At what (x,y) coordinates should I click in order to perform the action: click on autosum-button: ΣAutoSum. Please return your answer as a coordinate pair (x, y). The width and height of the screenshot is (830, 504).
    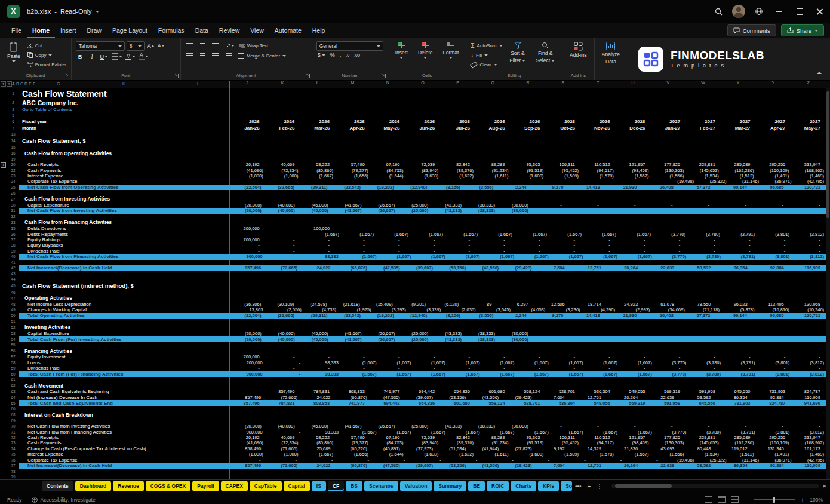
    Looking at the image, I should click on (486, 45).